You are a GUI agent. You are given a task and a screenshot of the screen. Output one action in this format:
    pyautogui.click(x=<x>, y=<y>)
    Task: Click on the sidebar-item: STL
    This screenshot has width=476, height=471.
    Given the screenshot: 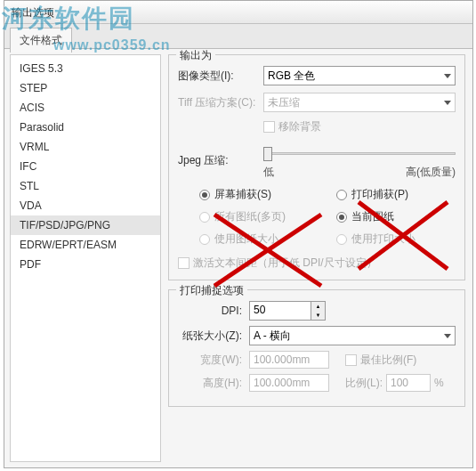 What is the action you would take?
    pyautogui.click(x=85, y=186)
    